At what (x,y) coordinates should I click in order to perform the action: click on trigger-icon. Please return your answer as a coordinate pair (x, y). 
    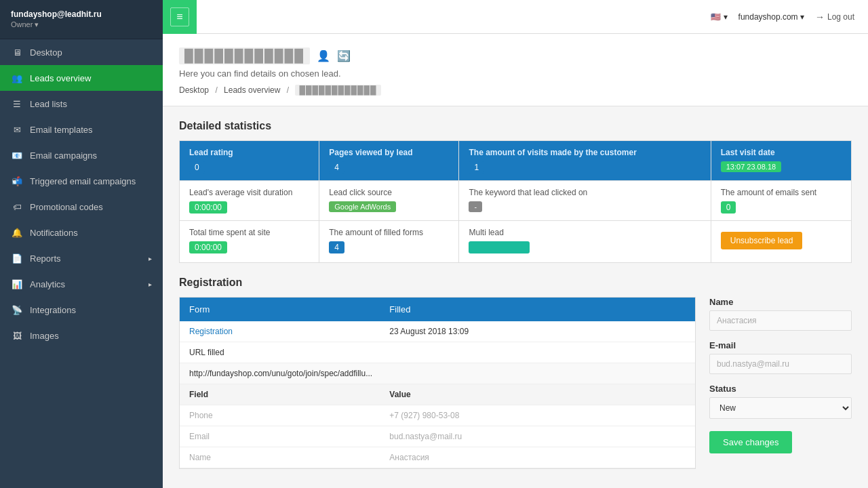
    Looking at the image, I should click on (17, 181).